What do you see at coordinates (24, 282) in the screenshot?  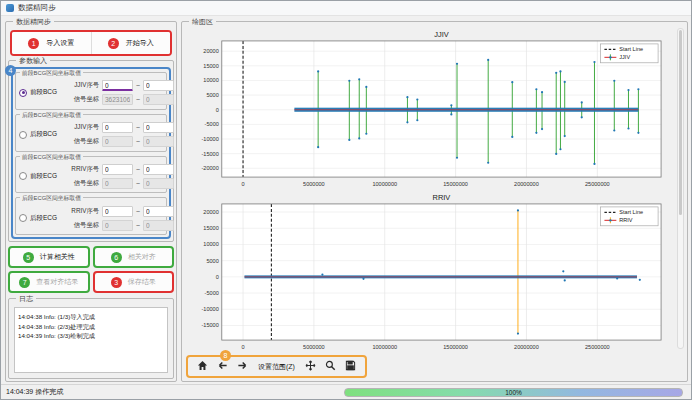 I see `step-badge-7: 7` at bounding box center [24, 282].